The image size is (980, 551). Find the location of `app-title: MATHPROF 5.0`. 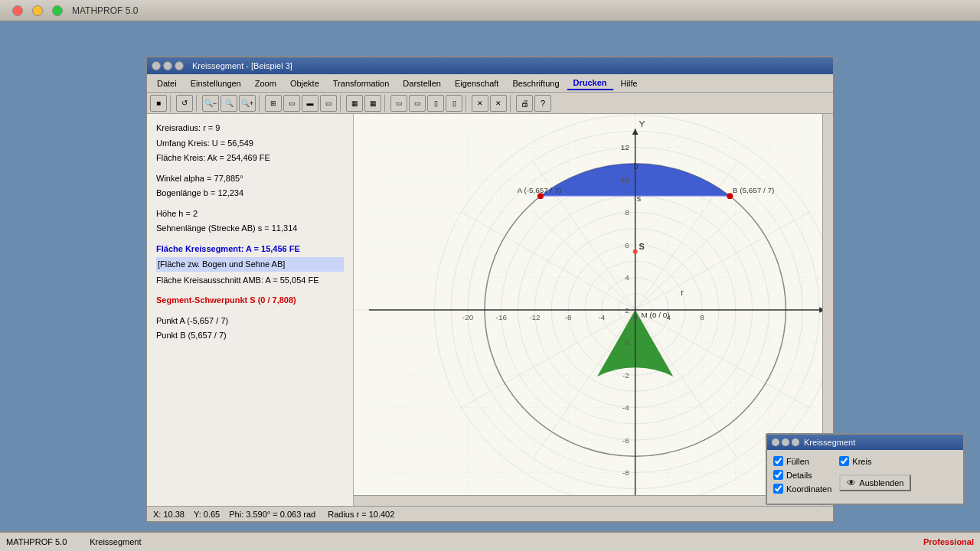

app-title: MATHPROF 5.0 is located at coordinates (105, 11).